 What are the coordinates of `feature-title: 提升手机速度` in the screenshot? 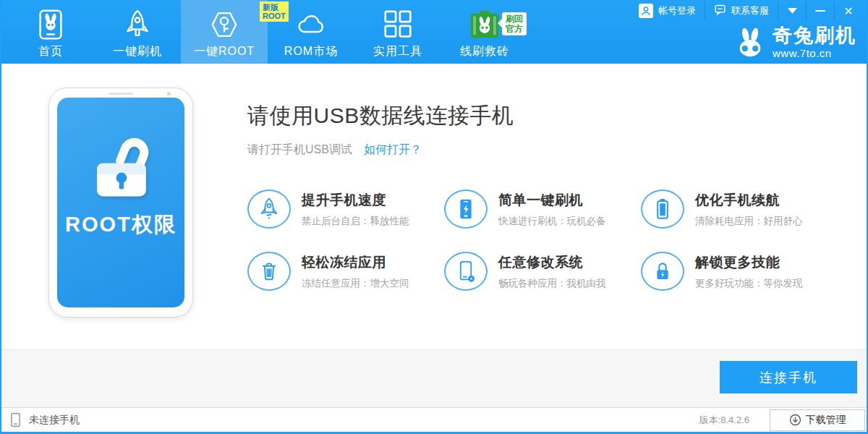 It's located at (356, 200).